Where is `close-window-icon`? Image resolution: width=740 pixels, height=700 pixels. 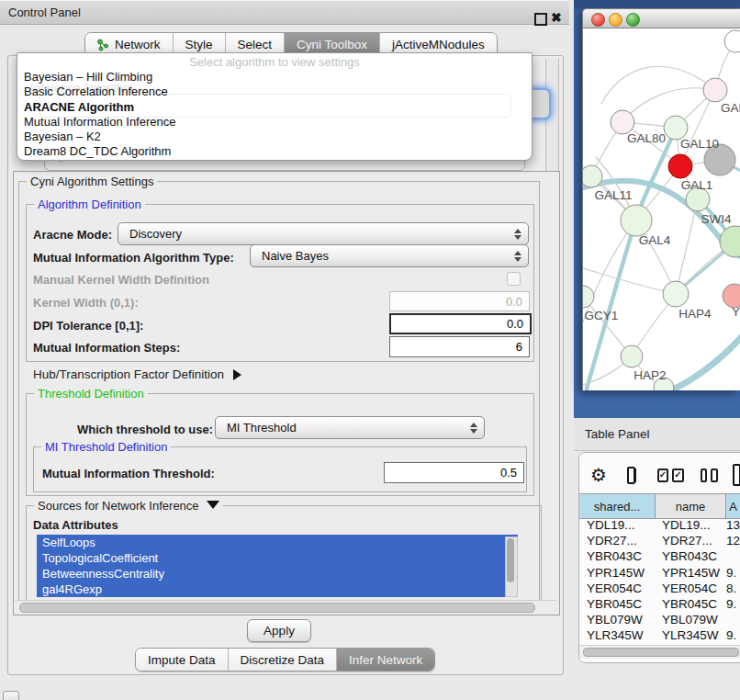
close-window-icon is located at coordinates (599, 20).